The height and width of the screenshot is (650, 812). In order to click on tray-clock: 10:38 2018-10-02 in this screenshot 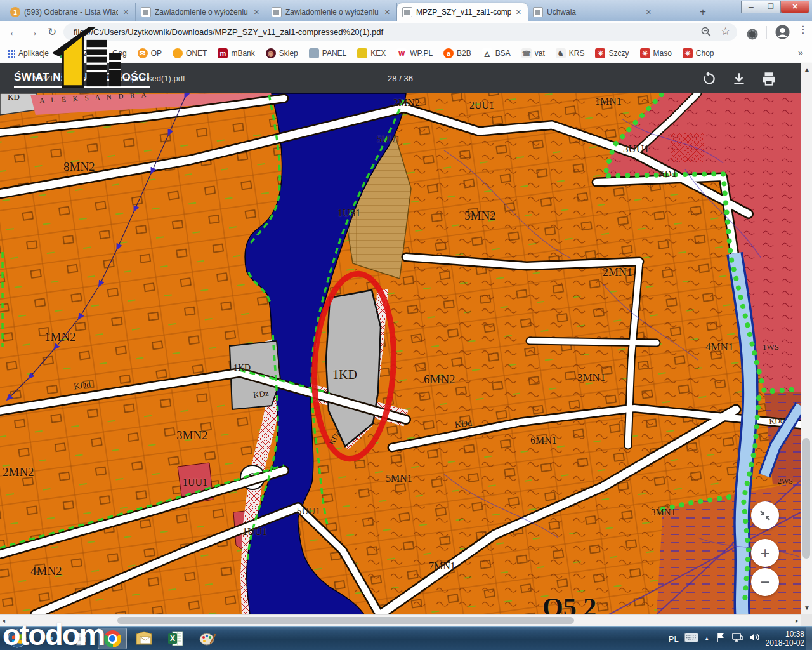, I will do `click(785, 639)`.